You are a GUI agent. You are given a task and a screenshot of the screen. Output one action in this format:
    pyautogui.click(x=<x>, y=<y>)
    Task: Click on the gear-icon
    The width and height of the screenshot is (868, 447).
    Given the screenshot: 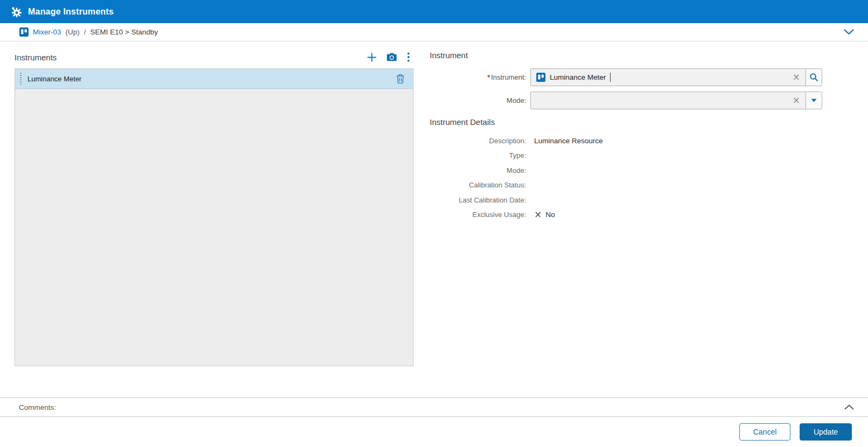 What is the action you would take?
    pyautogui.click(x=17, y=12)
    